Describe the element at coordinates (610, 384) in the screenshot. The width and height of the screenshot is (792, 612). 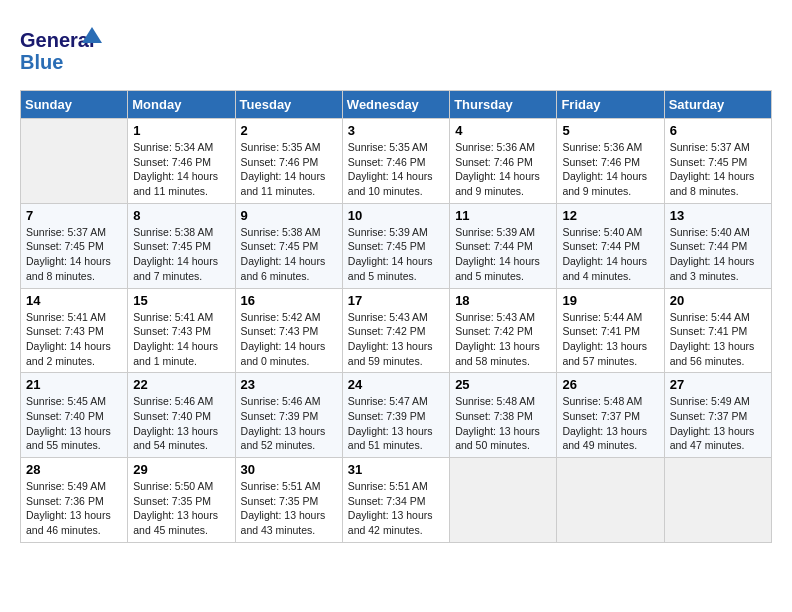
I see `day-number: 26` at that location.